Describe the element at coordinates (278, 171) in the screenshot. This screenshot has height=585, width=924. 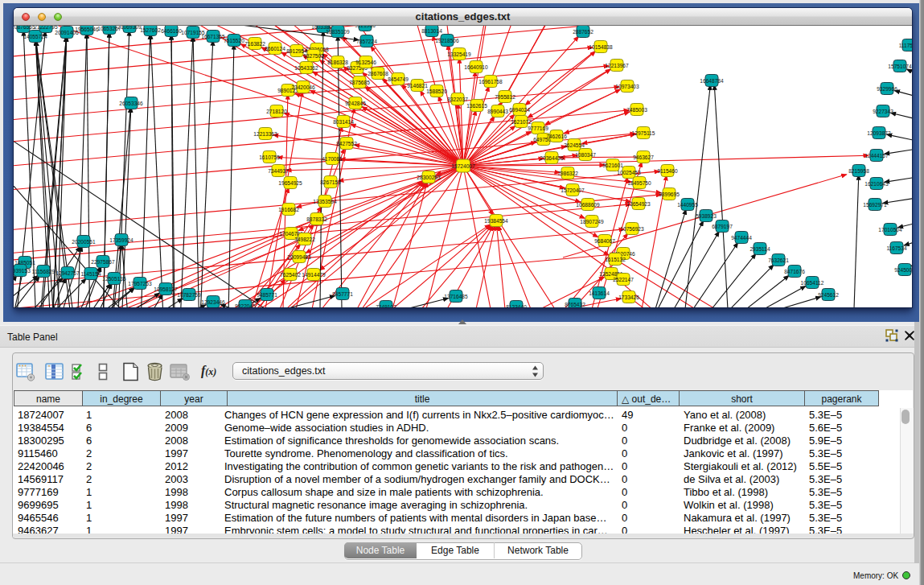
I see `svg-text: 7344937` at that location.